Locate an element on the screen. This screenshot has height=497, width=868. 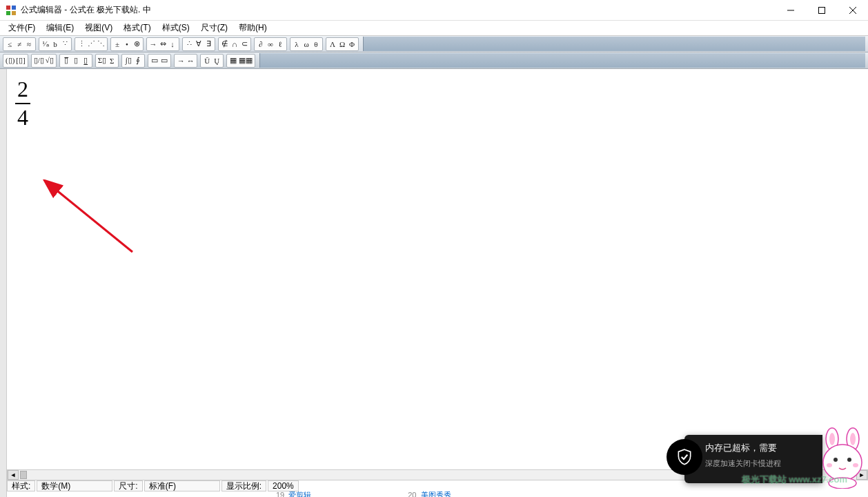
labelarrow2-icon: ↔ is located at coordinates (190, 61).